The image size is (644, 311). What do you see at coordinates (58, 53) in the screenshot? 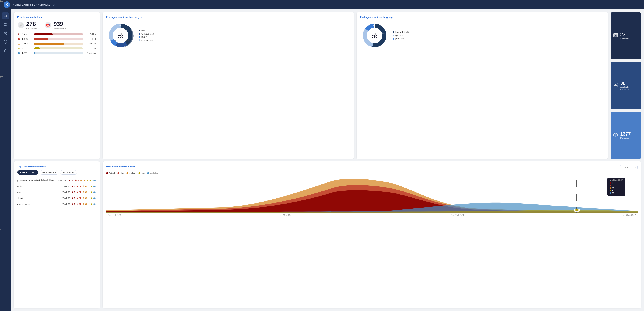
I see `negligible-bar` at bounding box center [58, 53].